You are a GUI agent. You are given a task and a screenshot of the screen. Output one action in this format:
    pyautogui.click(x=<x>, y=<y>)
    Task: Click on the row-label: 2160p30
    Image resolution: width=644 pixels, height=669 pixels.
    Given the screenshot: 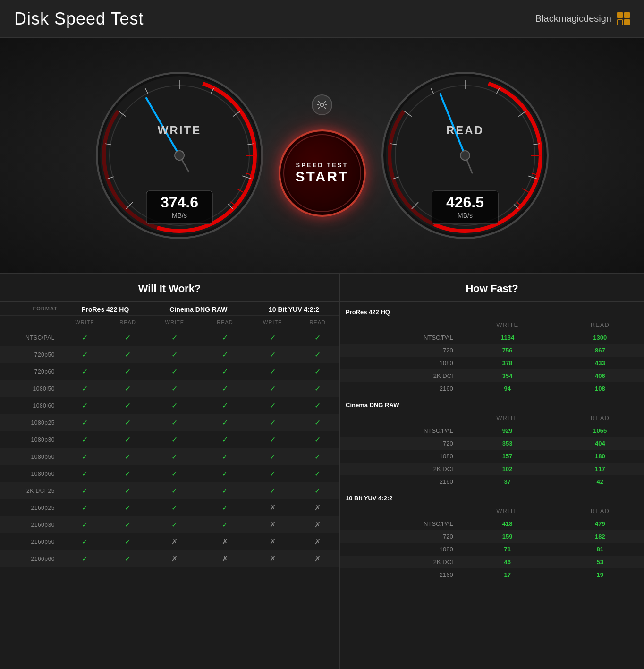 What is the action you would take?
    pyautogui.click(x=31, y=525)
    